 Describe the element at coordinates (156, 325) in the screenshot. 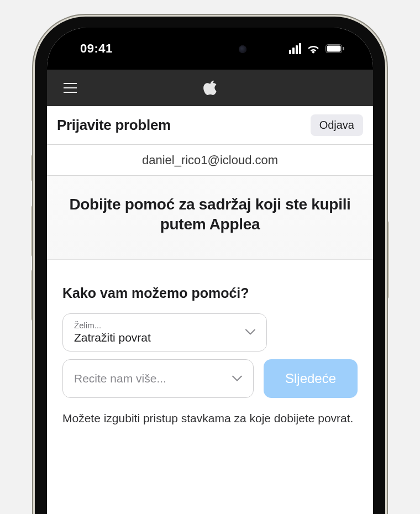

I see `want-select-label: Želim...` at that location.